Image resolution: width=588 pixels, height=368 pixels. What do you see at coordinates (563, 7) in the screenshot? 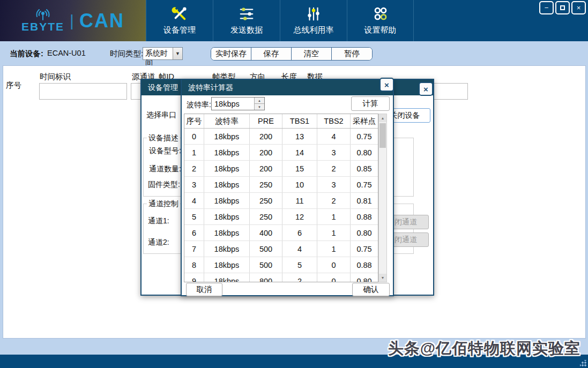
I see `maximize-button` at bounding box center [563, 7].